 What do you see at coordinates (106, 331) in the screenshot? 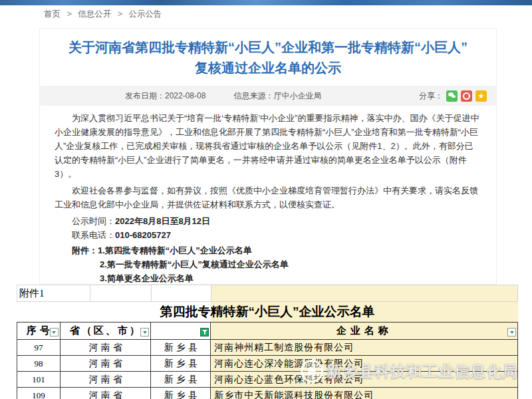
I see `column-header-province-label: 省（区、市）` at bounding box center [106, 331].